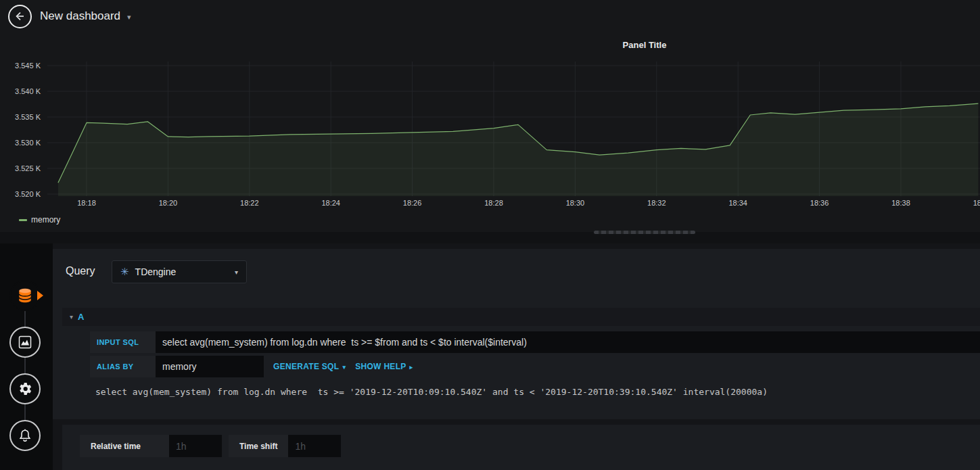 This screenshot has height=470, width=980. Describe the element at coordinates (80, 16) in the screenshot. I see `dashboard-title: New dashboard` at that location.